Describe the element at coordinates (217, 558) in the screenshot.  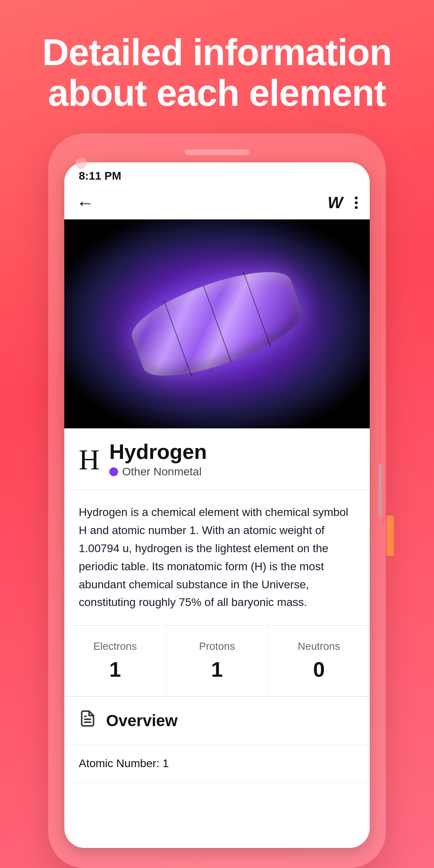
I see `element-description: Hydrogen is a chemical element with chem…` at that location.